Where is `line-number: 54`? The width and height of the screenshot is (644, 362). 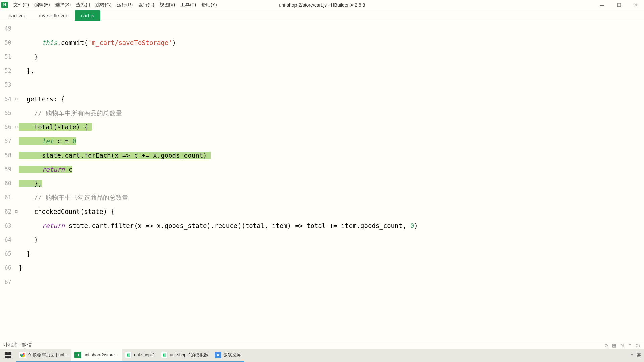 line-number: 54 is located at coordinates (6, 99).